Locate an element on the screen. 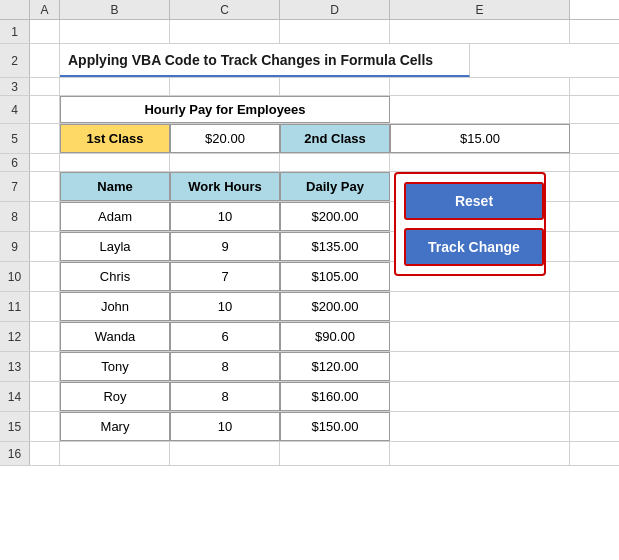 The height and width of the screenshot is (560, 619). row-6: 6 is located at coordinates (310, 163).